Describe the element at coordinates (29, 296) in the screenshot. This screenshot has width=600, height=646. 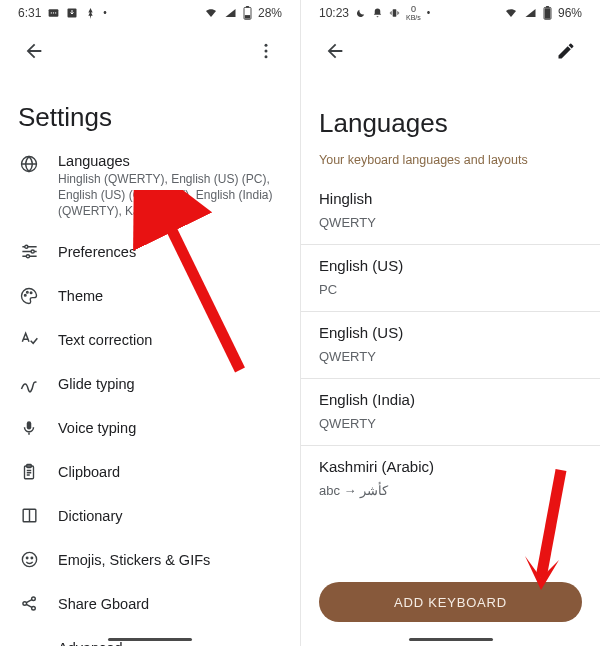
I see `palette-icon` at that location.